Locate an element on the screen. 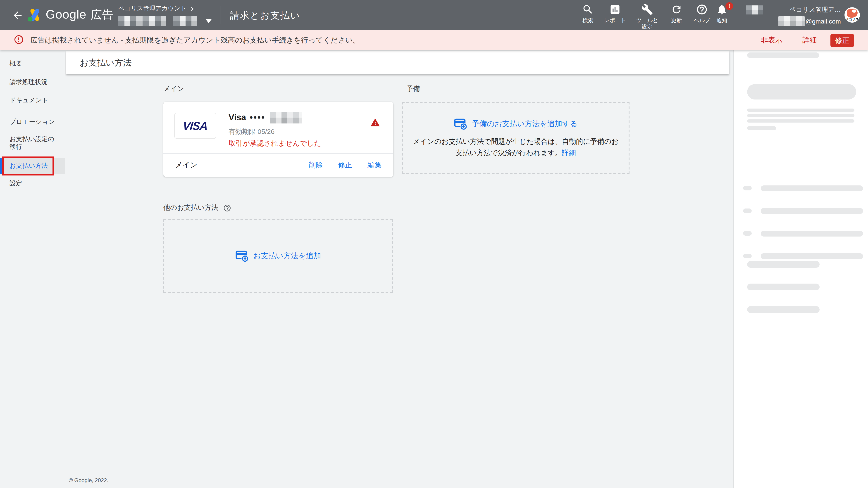  app-bar: Google広告 ペコリス管理アカウント 請求とお支払い 検索 レポート is located at coordinates (434, 15).